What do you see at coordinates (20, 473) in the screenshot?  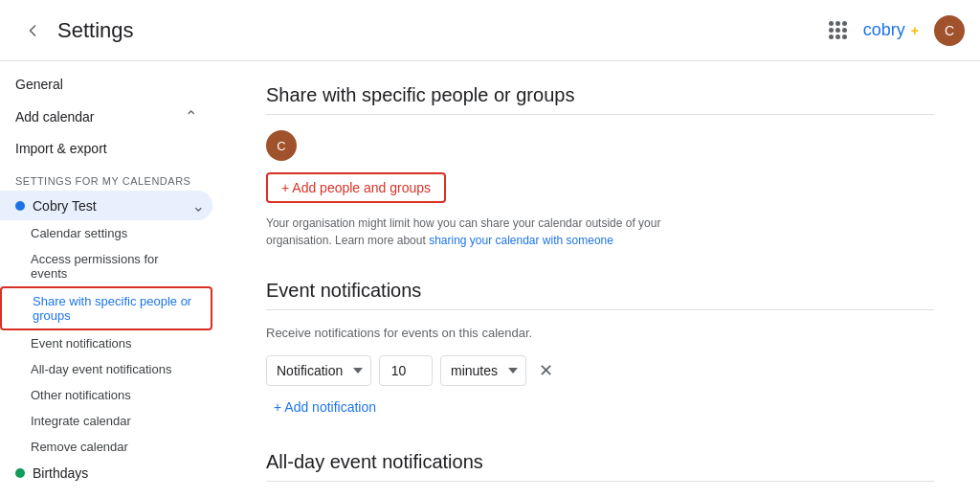 I see `birthdays-dot` at bounding box center [20, 473].